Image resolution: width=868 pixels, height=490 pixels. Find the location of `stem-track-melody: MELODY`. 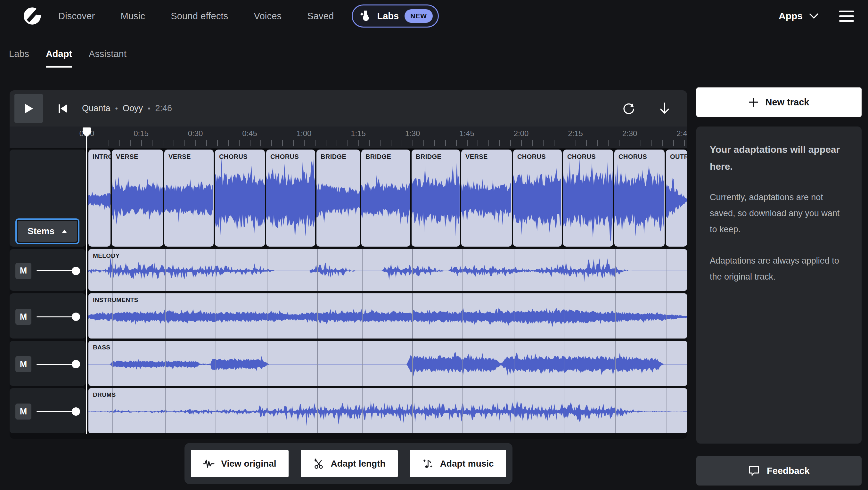

stem-track-melody: MELODY is located at coordinates (388, 270).